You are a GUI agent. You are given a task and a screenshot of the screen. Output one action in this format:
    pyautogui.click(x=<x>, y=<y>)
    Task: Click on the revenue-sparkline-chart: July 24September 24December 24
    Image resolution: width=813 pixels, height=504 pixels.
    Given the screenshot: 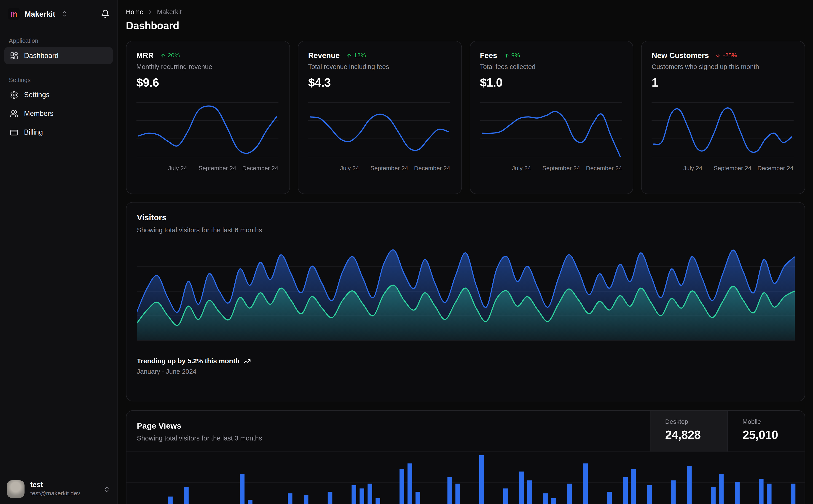 What is the action you would take?
    pyautogui.click(x=379, y=135)
    